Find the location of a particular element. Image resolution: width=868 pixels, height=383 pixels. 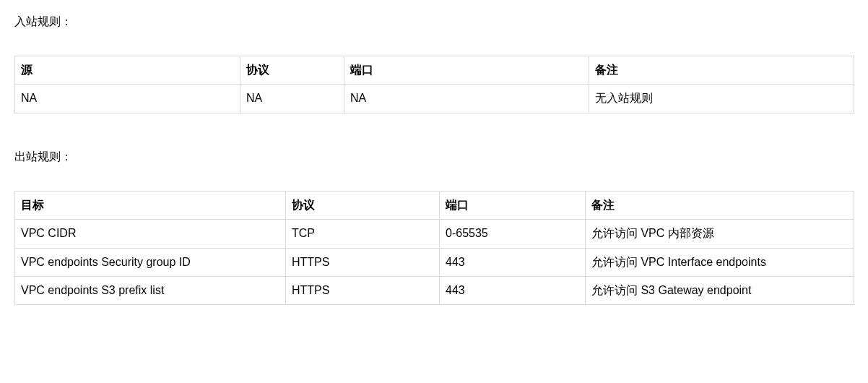

cell-source: NA is located at coordinates (128, 98).